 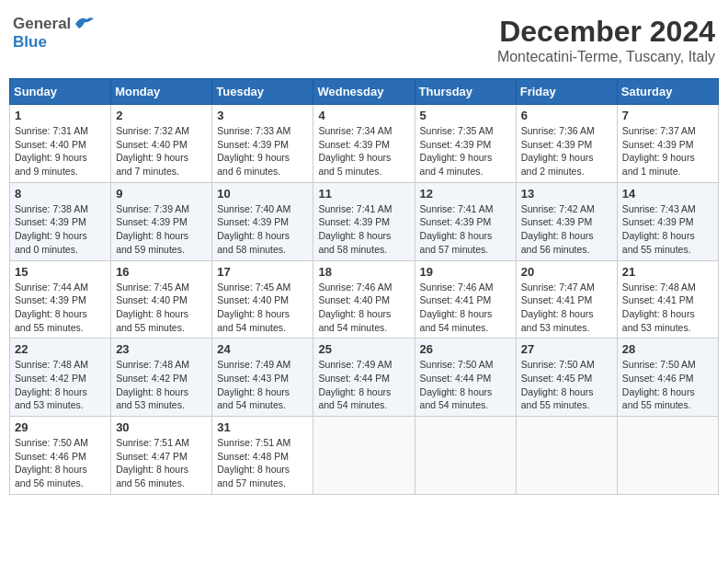 I want to click on col-header-thursday: Thursday, so click(x=465, y=92).